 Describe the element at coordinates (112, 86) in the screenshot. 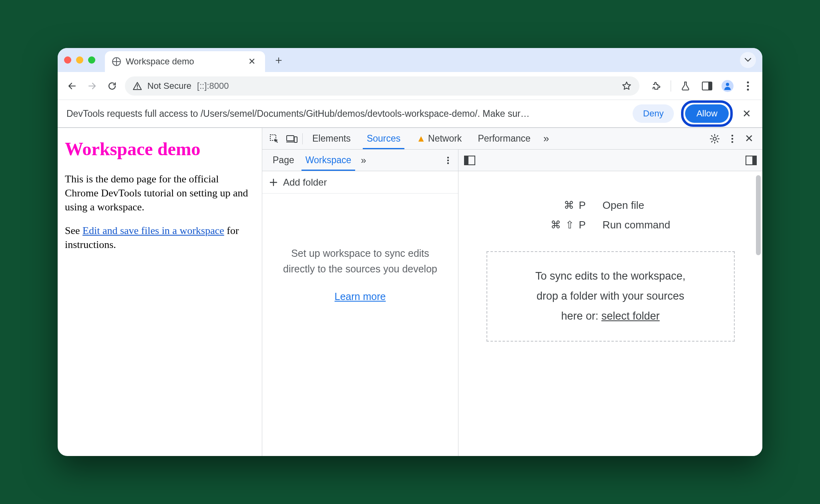

I see `reload-icon` at that location.